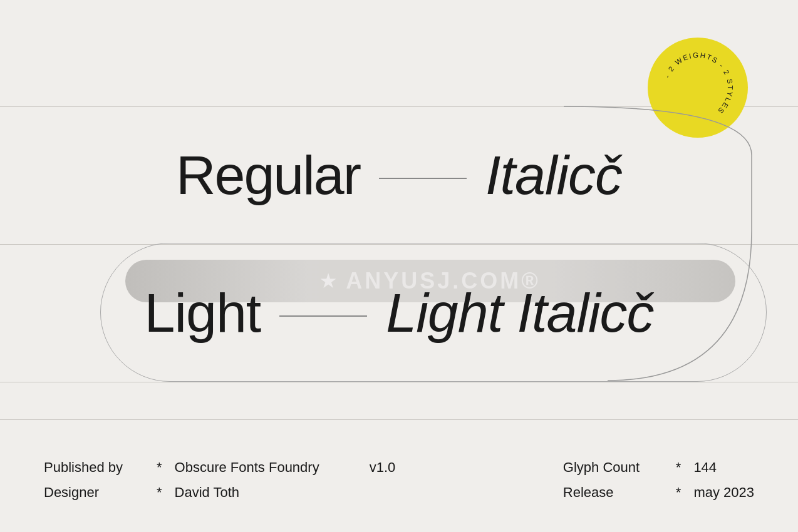 This screenshot has width=798, height=532. I want to click on release-value: may 2023, so click(724, 493).